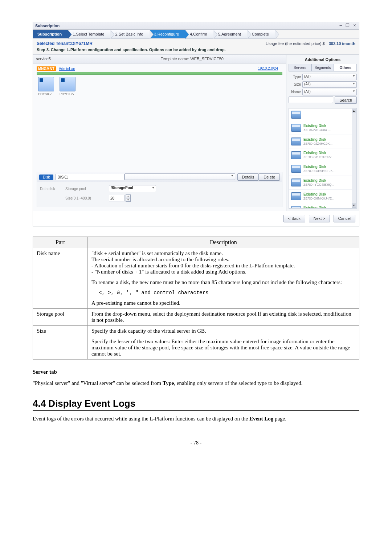 This screenshot has height=554, width=392. Describe the element at coordinates (320, 169) in the screenshot. I see `list-item: Existing DiskZERO-EUE9REF9K...` at that location.